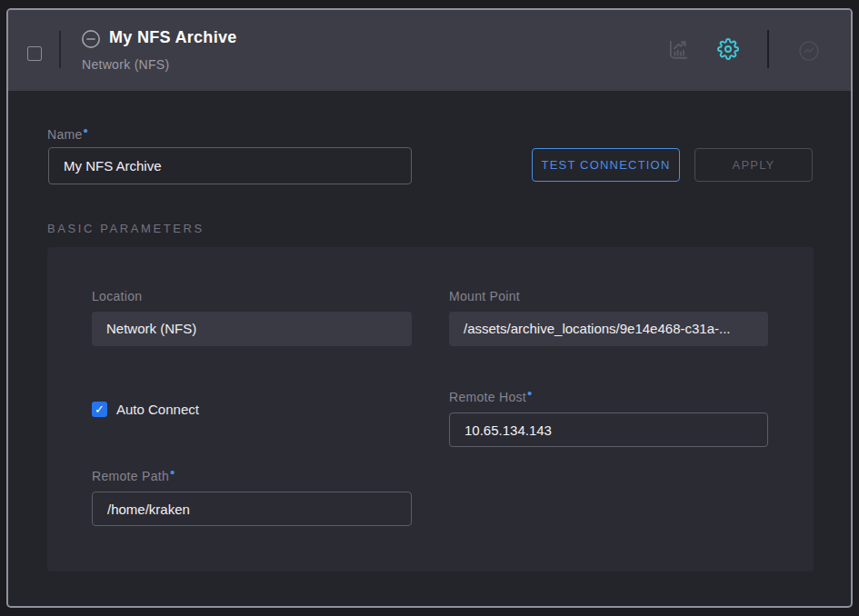 The width and height of the screenshot is (859, 616). I want to click on remote-host-input, so click(609, 430).